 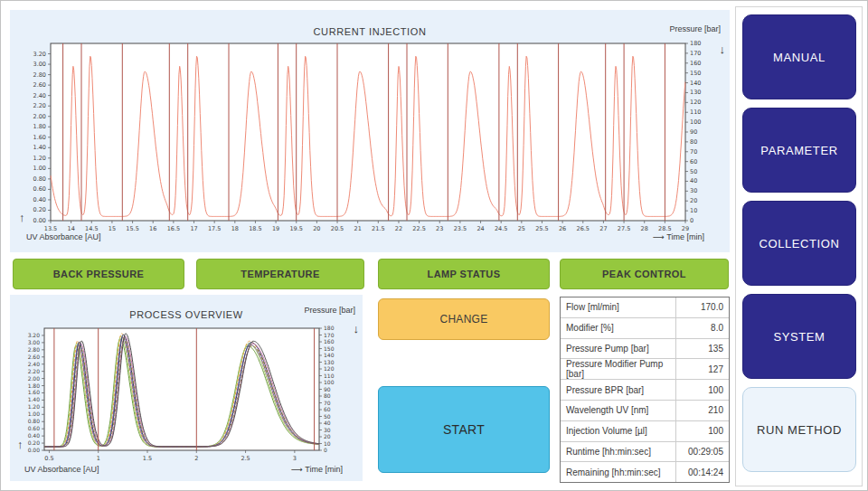 What do you see at coordinates (40, 200) in the screenshot?
I see `svg-text: 0.40` at bounding box center [40, 200].